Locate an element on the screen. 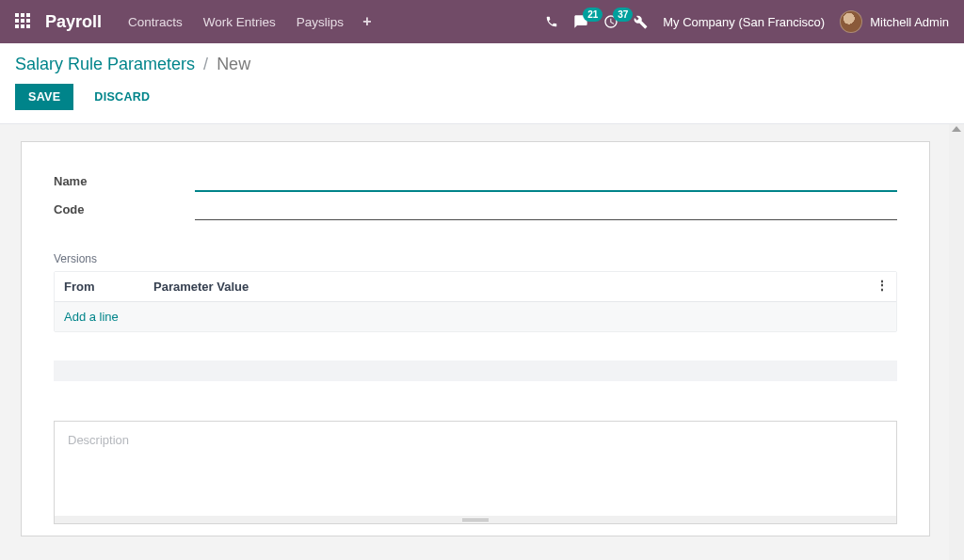 This screenshot has height=560, width=964. apps-menu-icon is located at coordinates (24, 22).